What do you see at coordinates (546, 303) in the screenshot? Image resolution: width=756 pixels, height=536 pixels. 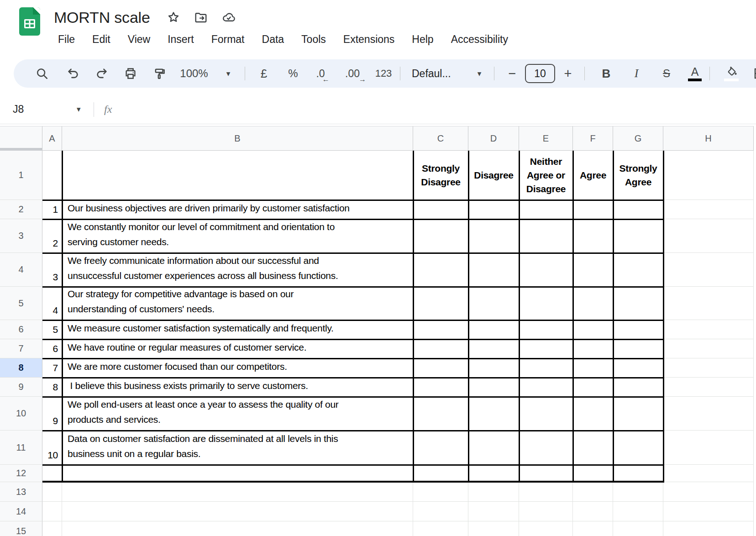 I see `cell-E5` at bounding box center [546, 303].